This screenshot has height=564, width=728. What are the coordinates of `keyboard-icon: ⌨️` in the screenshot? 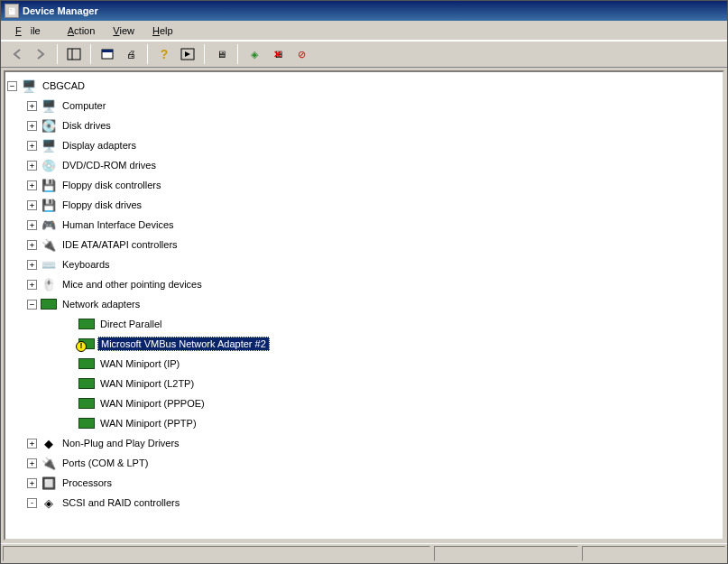 It's located at (49, 264).